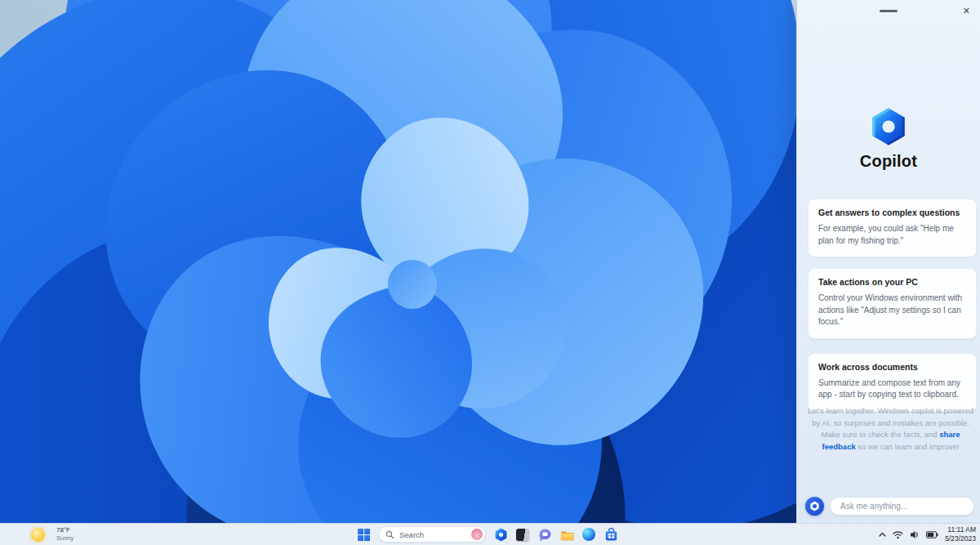 The width and height of the screenshot is (980, 545). I want to click on suggestion-cards: Get answers to complex questions For exa…, so click(892, 310).